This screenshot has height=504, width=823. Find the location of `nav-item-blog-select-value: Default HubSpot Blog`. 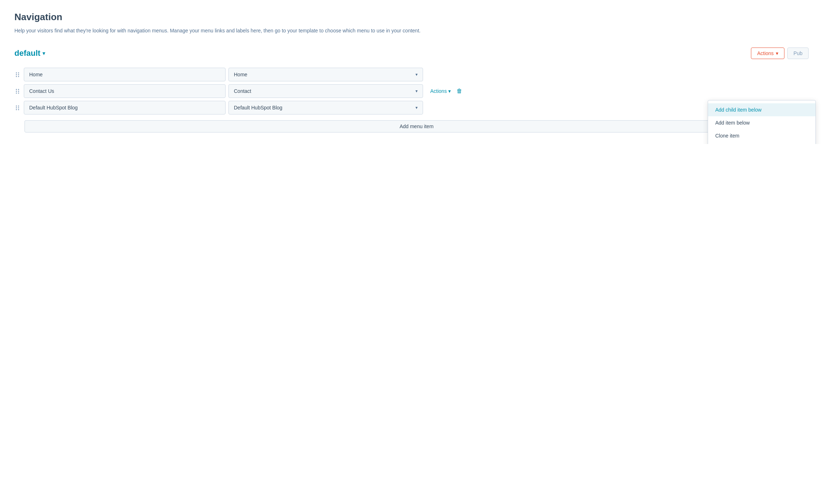

nav-item-blog-select-value: Default HubSpot Blog is located at coordinates (258, 108).